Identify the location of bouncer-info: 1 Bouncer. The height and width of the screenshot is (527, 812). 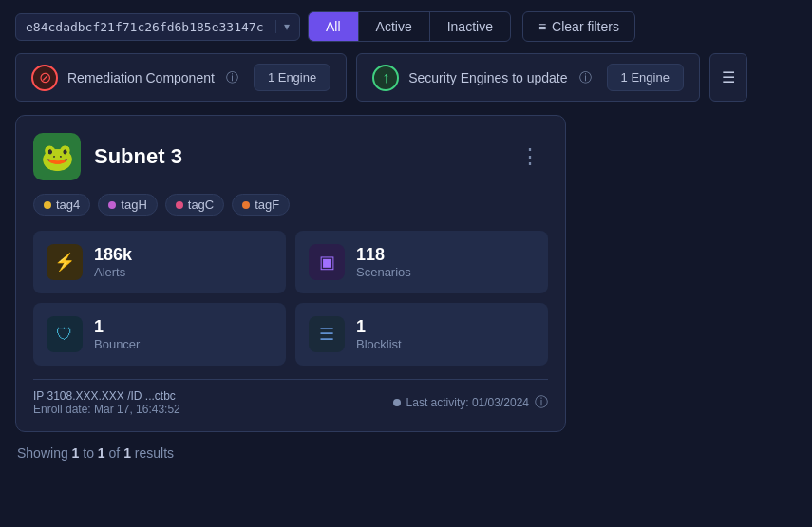
(117, 334).